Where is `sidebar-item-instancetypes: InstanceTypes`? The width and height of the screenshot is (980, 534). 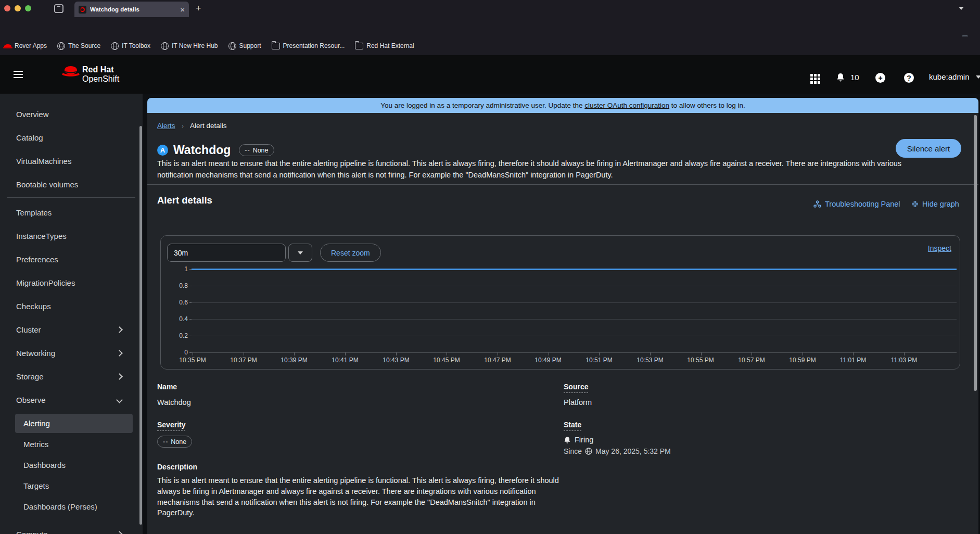 sidebar-item-instancetypes: InstanceTypes is located at coordinates (71, 236).